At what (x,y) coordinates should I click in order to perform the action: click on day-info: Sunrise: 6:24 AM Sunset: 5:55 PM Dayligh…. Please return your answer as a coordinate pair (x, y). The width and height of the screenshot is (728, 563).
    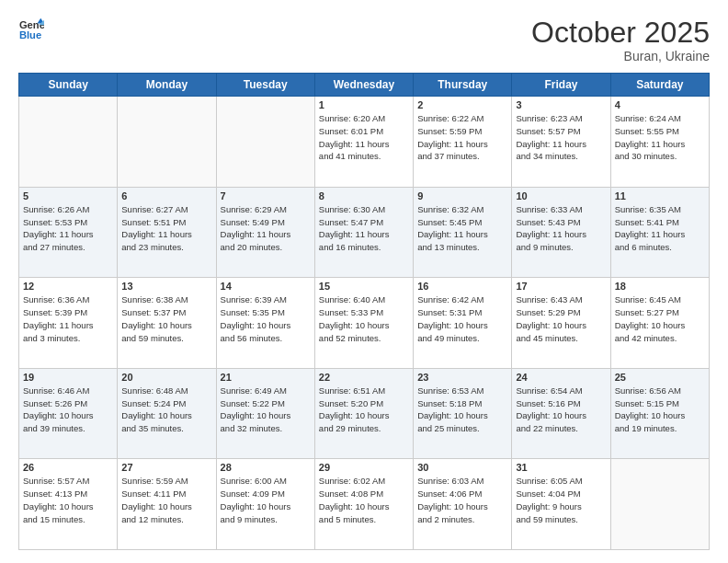
    Looking at the image, I should click on (660, 138).